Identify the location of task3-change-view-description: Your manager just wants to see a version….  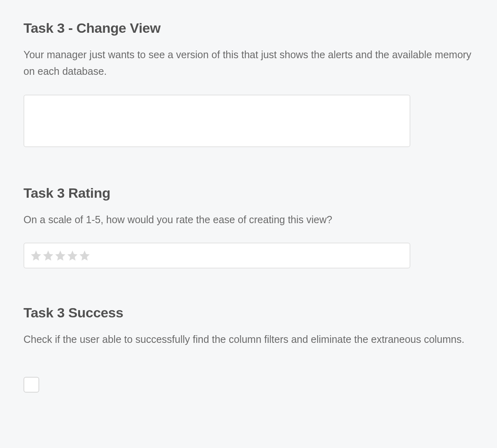
(248, 63).